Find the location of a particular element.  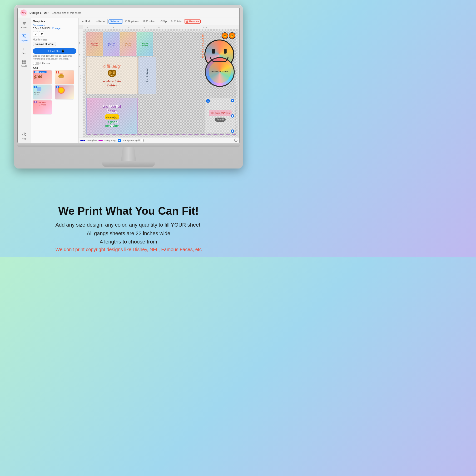

svg-text: 10 is located at coordinates (159, 27).